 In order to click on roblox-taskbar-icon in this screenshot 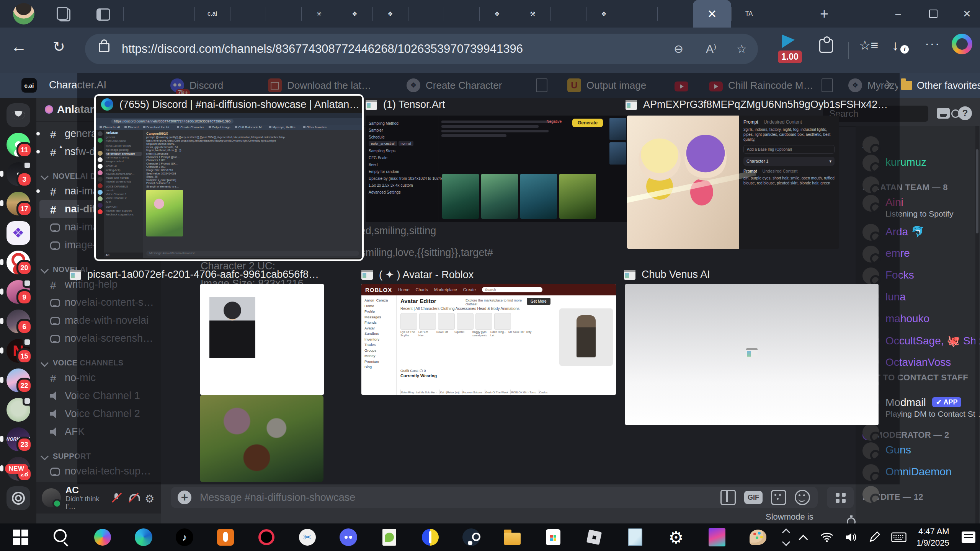, I will do `click(594, 537)`.